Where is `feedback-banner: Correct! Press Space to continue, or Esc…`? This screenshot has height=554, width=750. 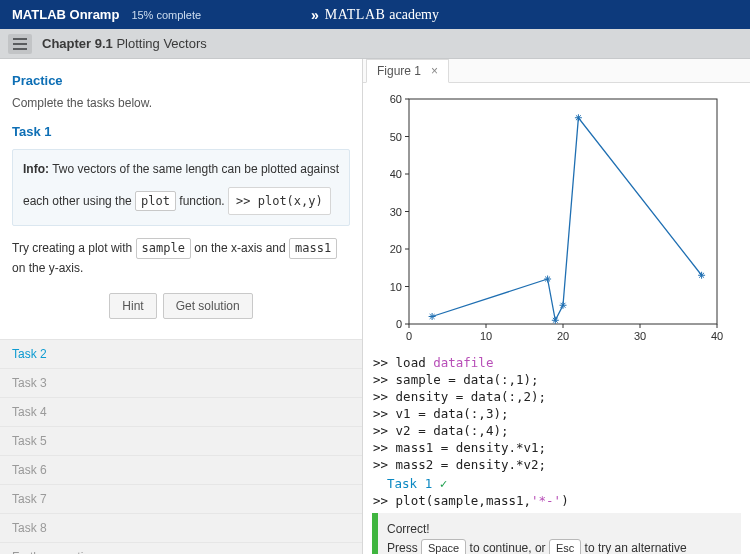
feedback-banner: Correct! Press Space to continue, or Esc… is located at coordinates (556, 534).